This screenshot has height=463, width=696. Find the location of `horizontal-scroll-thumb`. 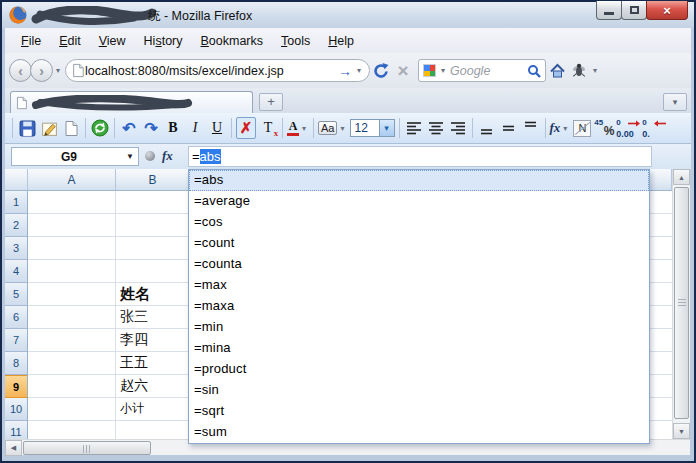

horizontal-scroll-thumb is located at coordinates (87, 448).